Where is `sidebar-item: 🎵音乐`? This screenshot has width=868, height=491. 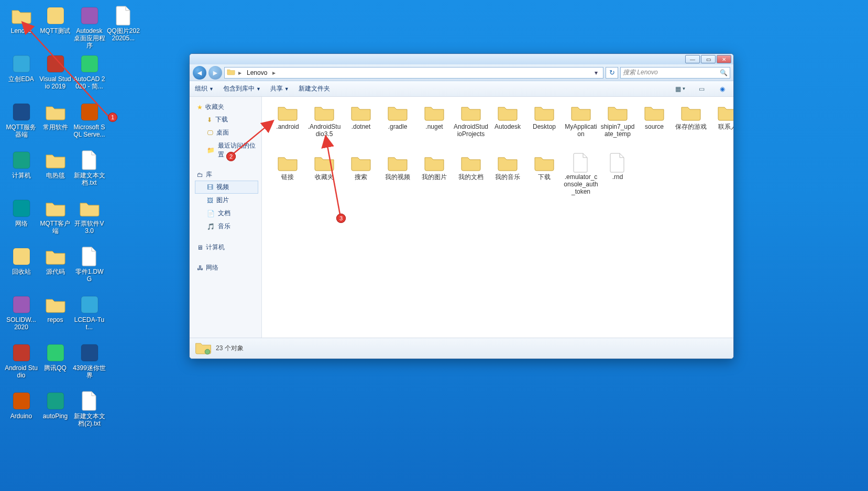
sidebar-item: 🎵音乐 is located at coordinates (226, 226).